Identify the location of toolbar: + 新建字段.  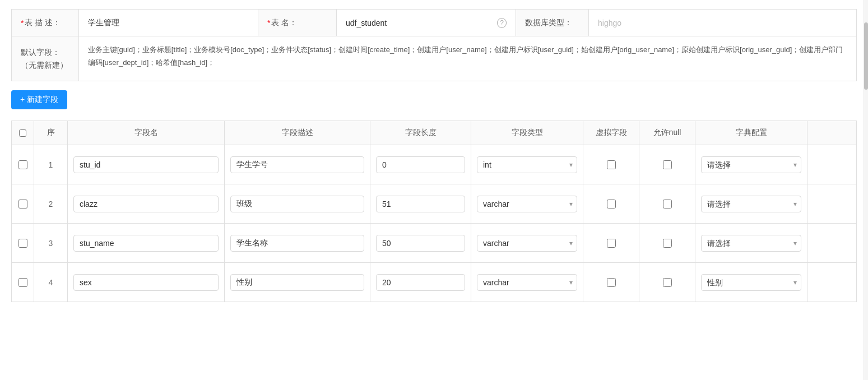
(434, 100).